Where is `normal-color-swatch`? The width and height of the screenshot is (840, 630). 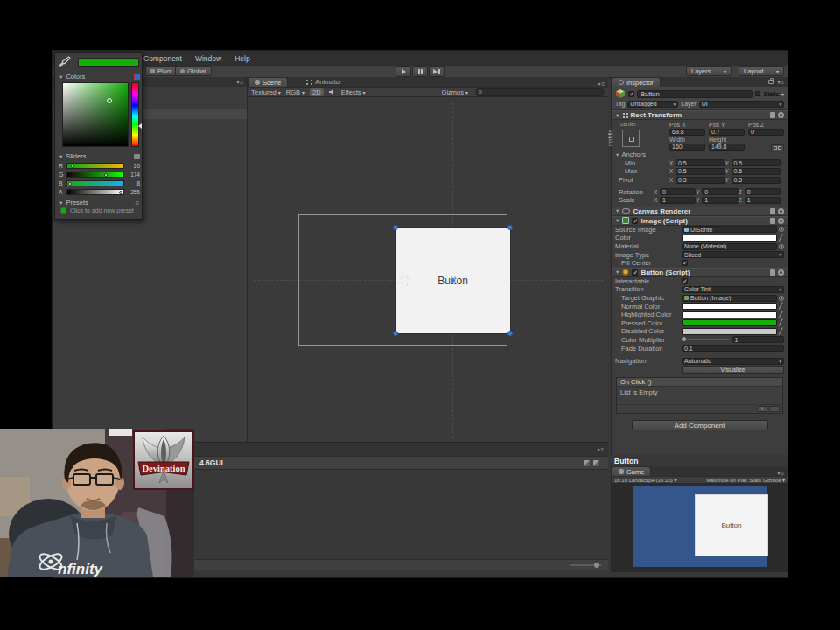
normal-color-swatch is located at coordinates (730, 306).